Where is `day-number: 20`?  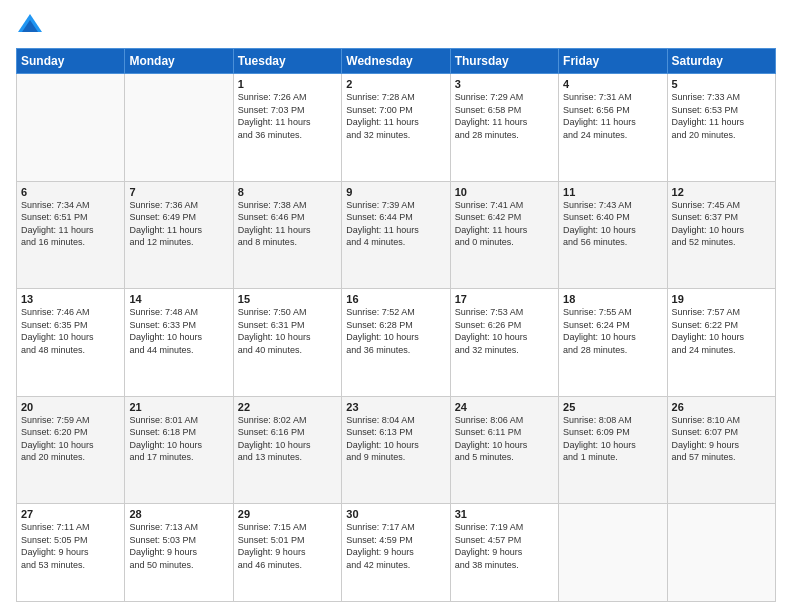 day-number: 20 is located at coordinates (70, 407).